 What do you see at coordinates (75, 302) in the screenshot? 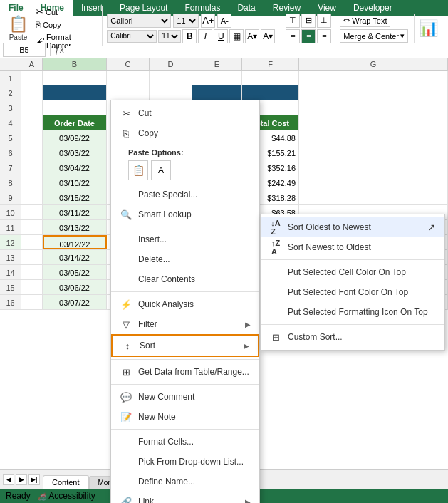
I see `cell: 03/07/22` at bounding box center [75, 302].